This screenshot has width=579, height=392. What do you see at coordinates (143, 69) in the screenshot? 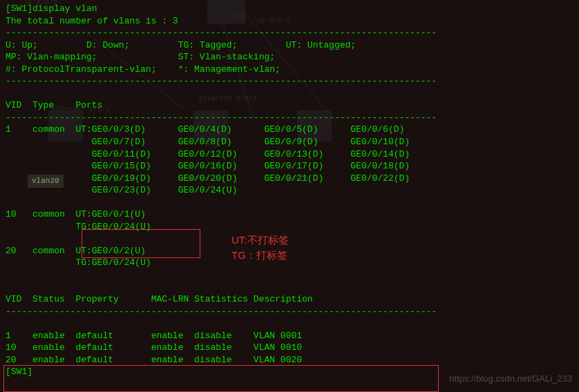
I see `legend-line-3: #: ProtocolTransparent-vlan; *: Manageme…` at bounding box center [143, 69].